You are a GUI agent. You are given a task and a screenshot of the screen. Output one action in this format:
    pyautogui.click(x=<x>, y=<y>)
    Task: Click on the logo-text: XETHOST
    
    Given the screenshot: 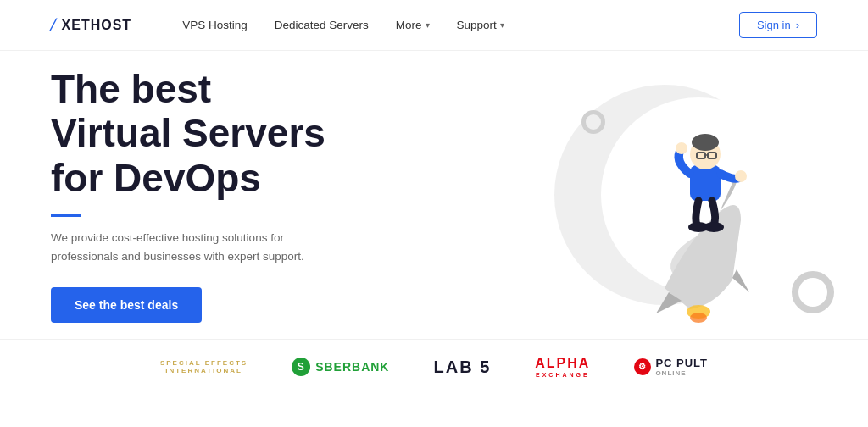 What is the action you would take?
    pyautogui.click(x=97, y=25)
    